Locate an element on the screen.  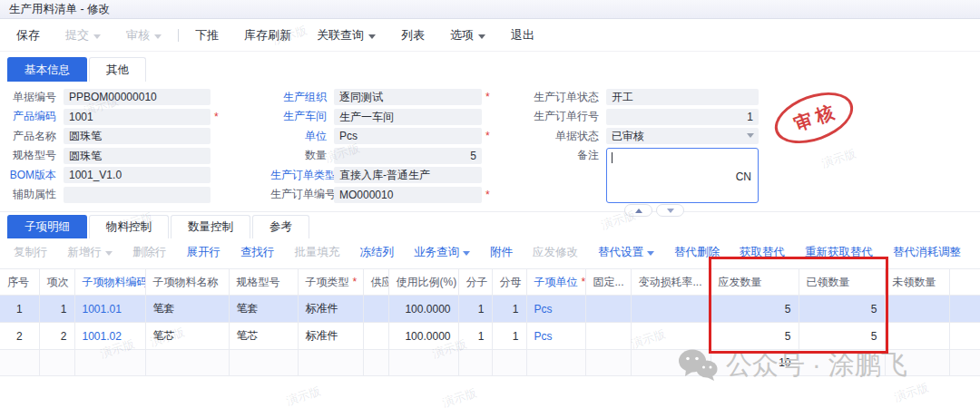
tab-basic-info: 基本信息 is located at coordinates (47, 69).